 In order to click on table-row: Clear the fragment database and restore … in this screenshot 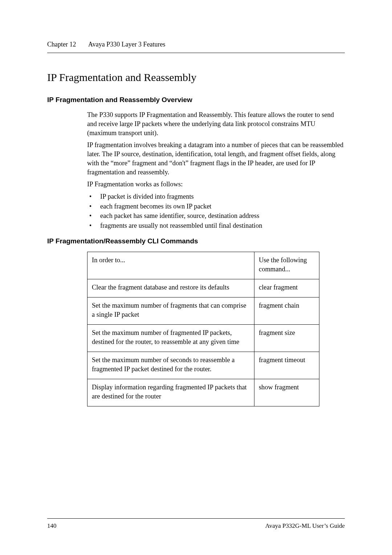, I will do `click(203, 288)`.